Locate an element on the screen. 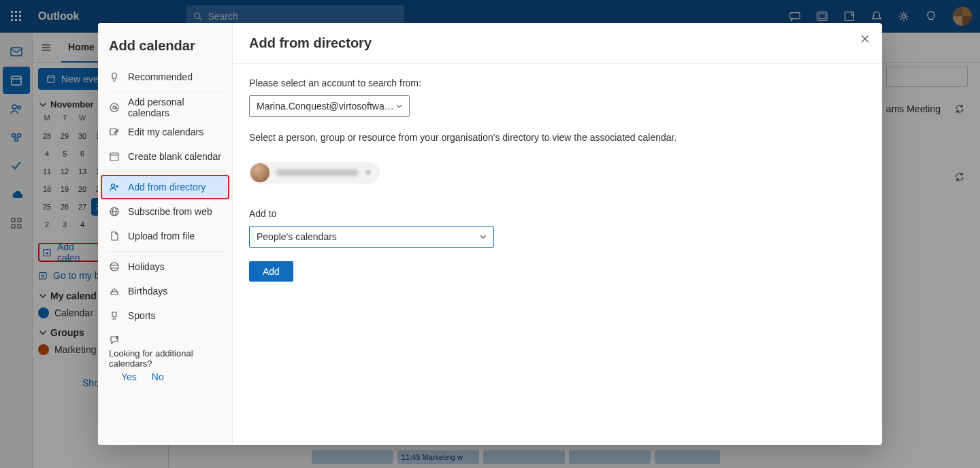  close-icon is located at coordinates (865, 39).